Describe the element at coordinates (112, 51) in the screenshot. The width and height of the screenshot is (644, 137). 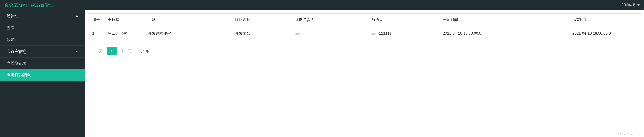
I see `page-number-button: 1` at that location.